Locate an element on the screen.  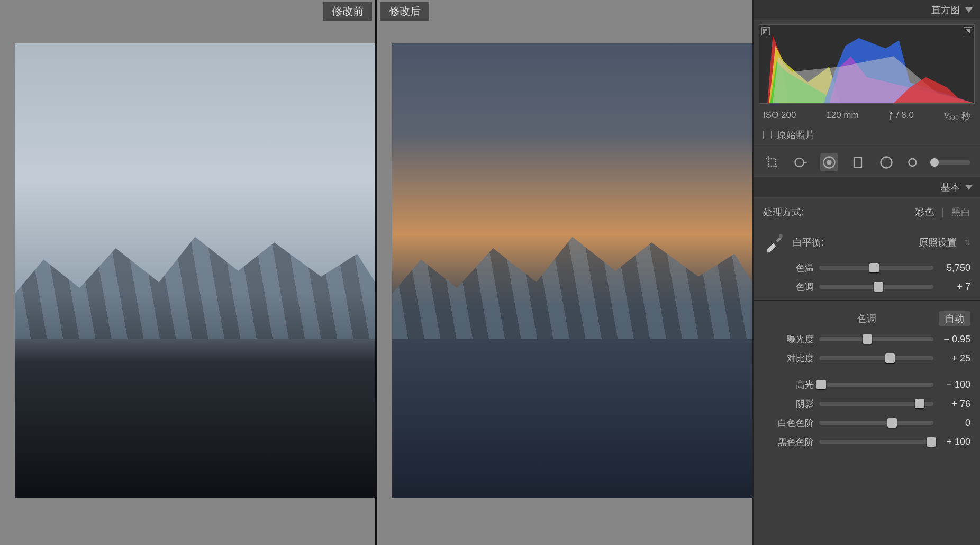
exif-shutter: ¹⁄₂₀₀ 秒 is located at coordinates (957, 116).